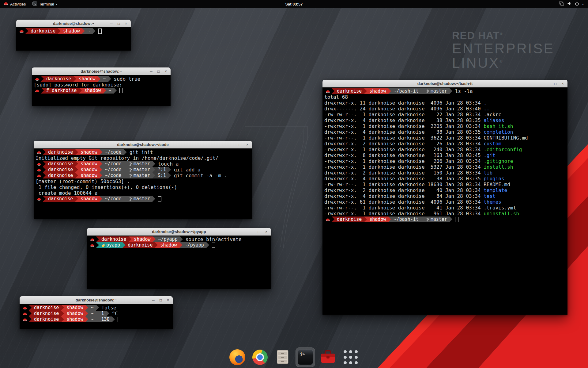  Describe the element at coordinates (485, 103) in the screenshot. I see `output-text: .` at that location.